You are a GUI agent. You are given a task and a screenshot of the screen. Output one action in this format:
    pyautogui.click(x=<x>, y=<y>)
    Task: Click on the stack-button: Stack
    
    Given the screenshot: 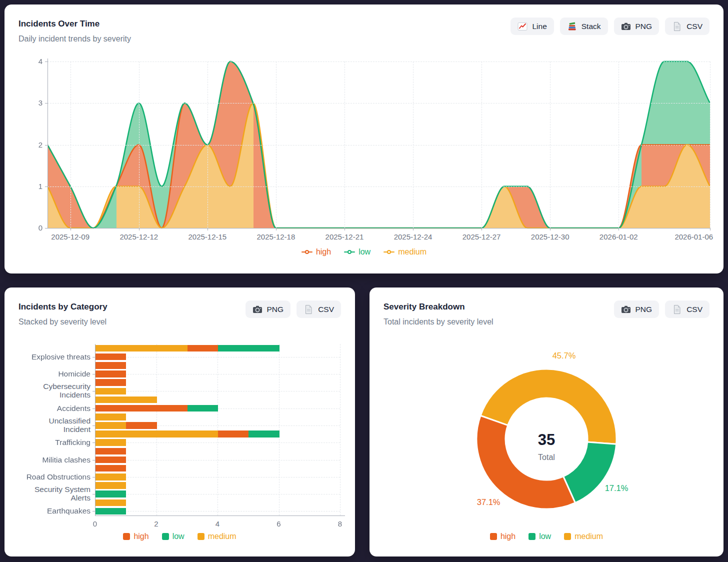 What is the action you would take?
    pyautogui.click(x=584, y=26)
    